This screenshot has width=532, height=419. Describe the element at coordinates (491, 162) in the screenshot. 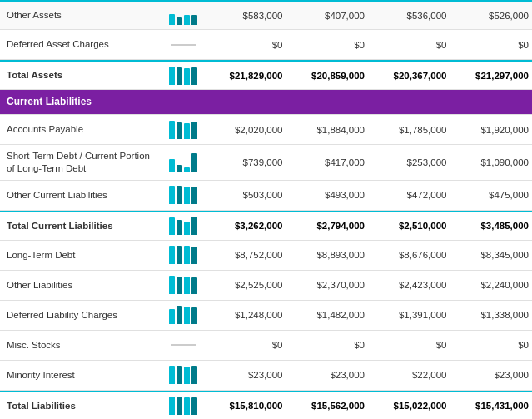

I see `row-value-4: $1,090,000` at that location.